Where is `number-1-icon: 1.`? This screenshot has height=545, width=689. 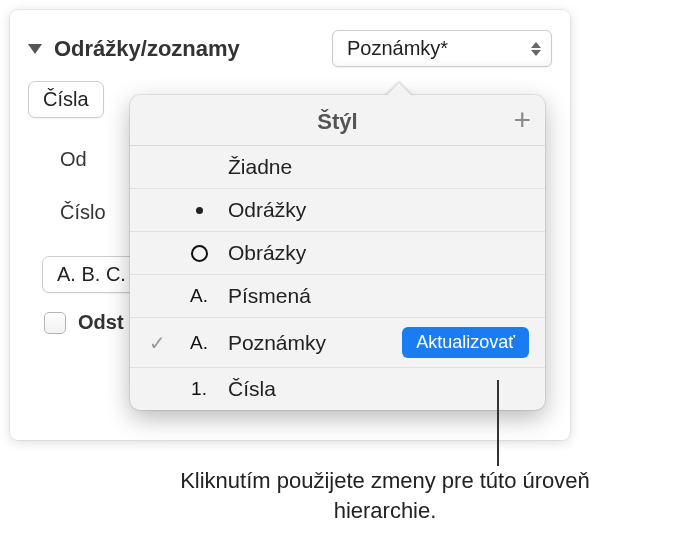
number-1-icon: 1. is located at coordinates (199, 389).